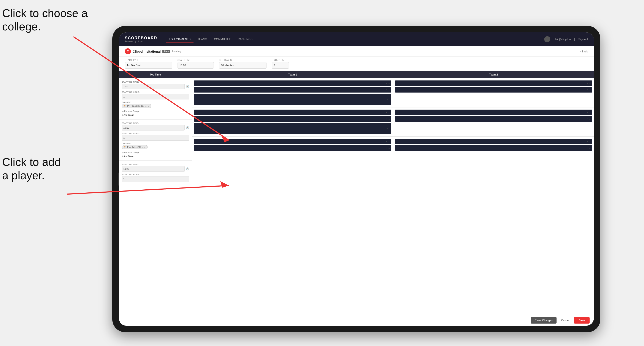 The image size is (644, 346). I want to click on group-row-1: STARTING TIME: 🕐 STARTING HOLE: 1, so click(156, 99).